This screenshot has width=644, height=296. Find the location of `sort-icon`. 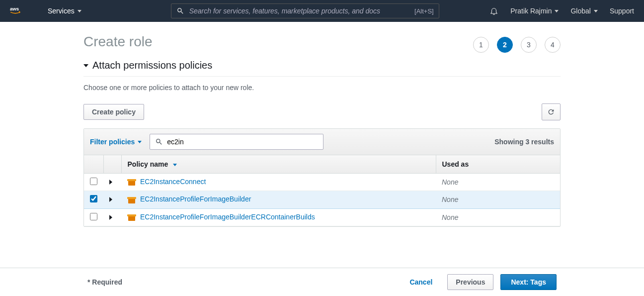

sort-icon is located at coordinates (175, 165).